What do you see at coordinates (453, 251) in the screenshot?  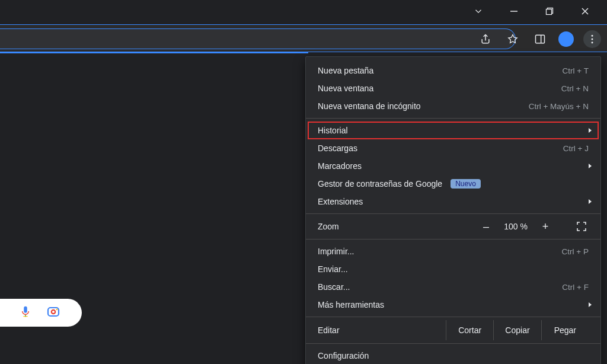 I see `menu-print: Imprimir... Ctrl + P` at bounding box center [453, 251].